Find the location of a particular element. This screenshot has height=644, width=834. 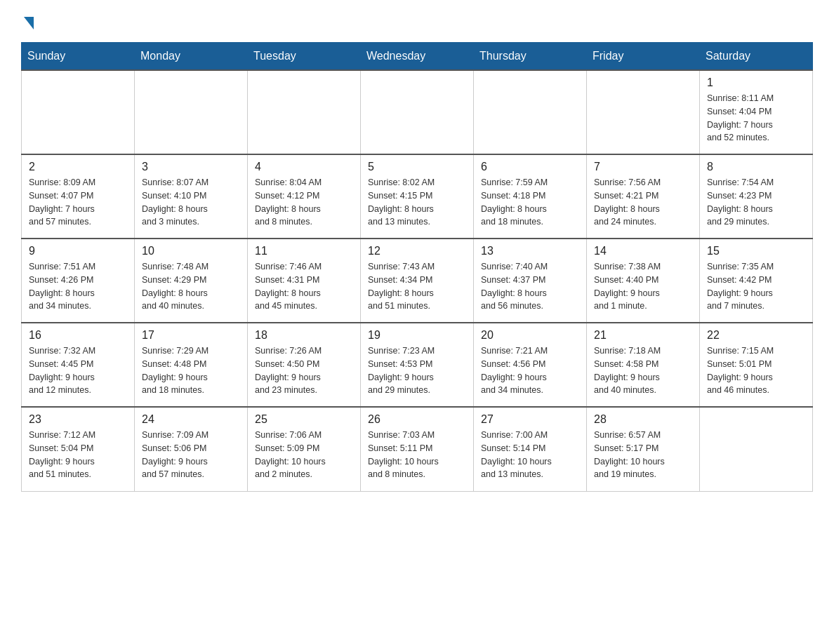

day-number: 12 is located at coordinates (417, 251).